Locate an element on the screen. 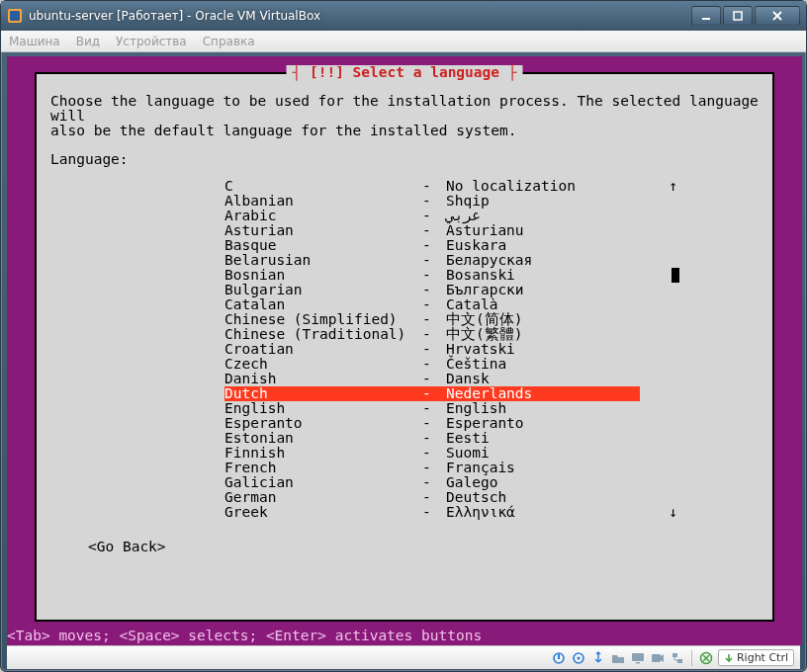 This screenshot has height=672, width=807. menu-help: Справка is located at coordinates (229, 42).